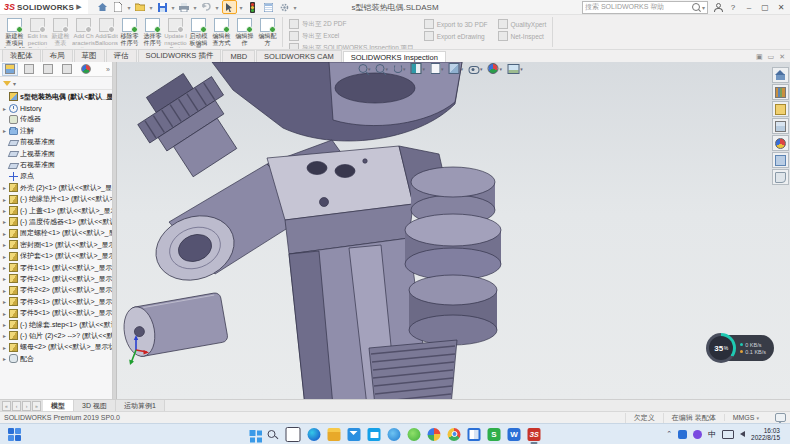 The width and height of the screenshot is (790, 444). What do you see at coordinates (14, 434) in the screenshot?
I see `widgets-icon` at bounding box center [14, 434].